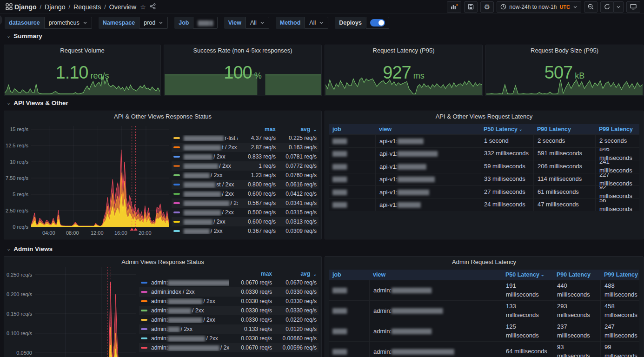 This screenshot has width=644, height=357. I want to click on section-admin-views: ⌄ Admin Views, so click(30, 249).